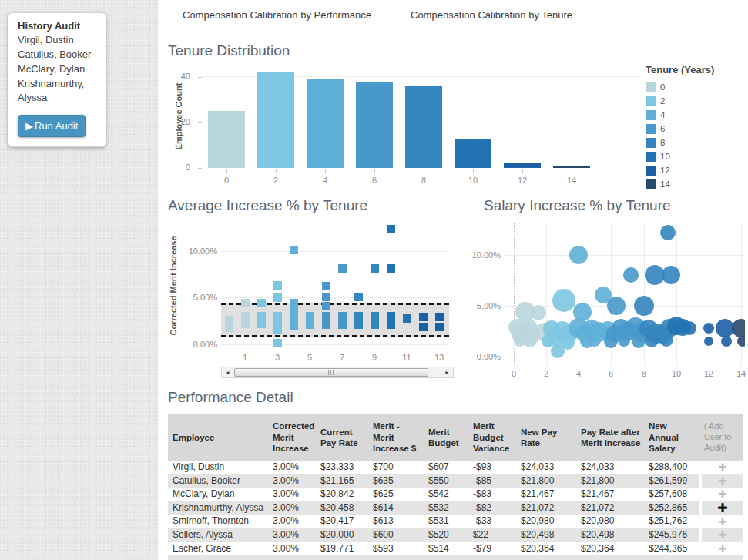  Describe the element at coordinates (446, 549) in the screenshot. I see `table-cell: $514` at that location.